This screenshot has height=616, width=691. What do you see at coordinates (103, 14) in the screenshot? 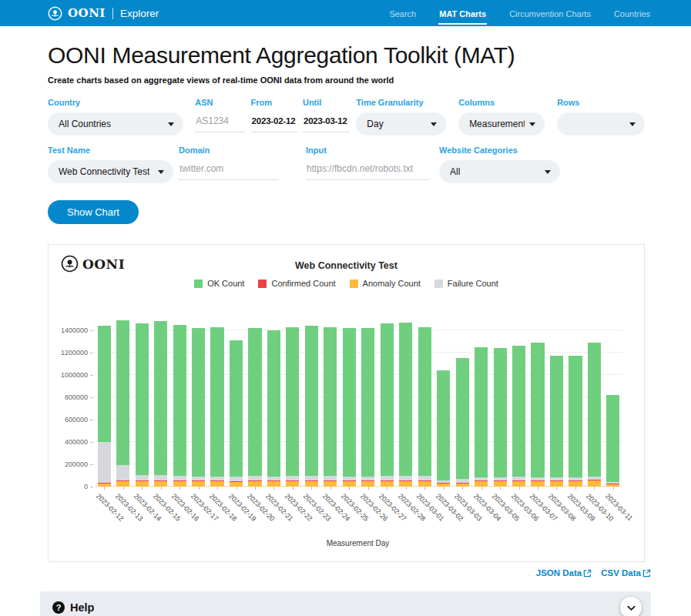
I see `brand: OONI Explorer` at bounding box center [103, 14].